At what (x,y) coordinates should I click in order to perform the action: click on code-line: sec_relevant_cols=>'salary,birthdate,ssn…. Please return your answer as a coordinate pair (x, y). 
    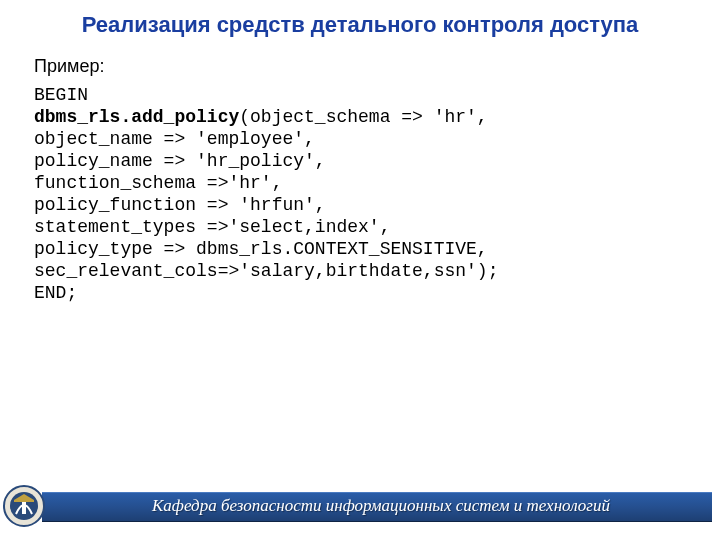
    Looking at the image, I should click on (266, 271).